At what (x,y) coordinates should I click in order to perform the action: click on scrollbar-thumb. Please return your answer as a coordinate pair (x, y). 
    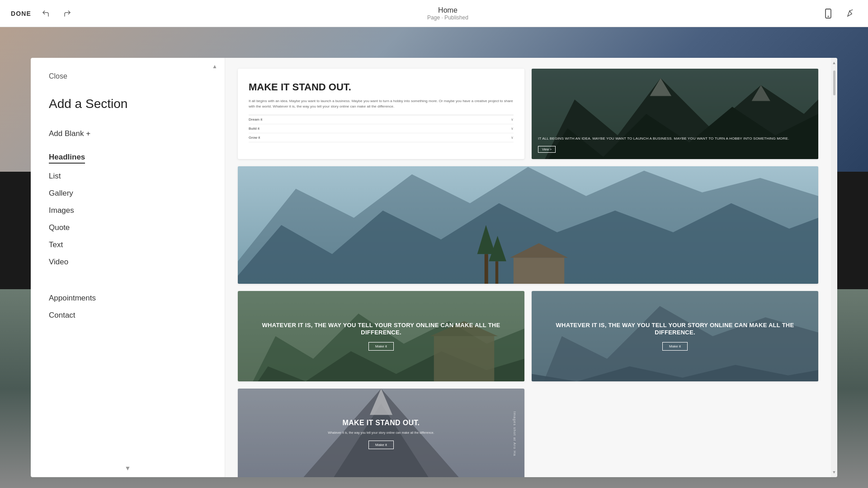
    Looking at the image, I should click on (835, 83).